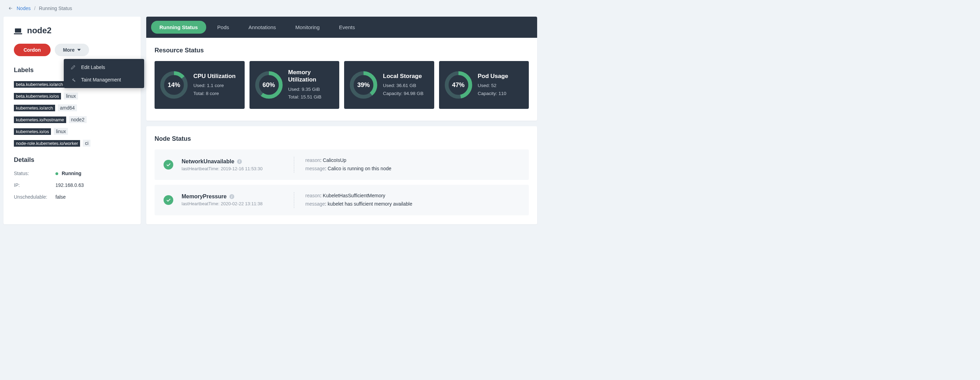  What do you see at coordinates (104, 80) in the screenshot?
I see `dropdown-taint-mgmt: Taint Management` at bounding box center [104, 80].